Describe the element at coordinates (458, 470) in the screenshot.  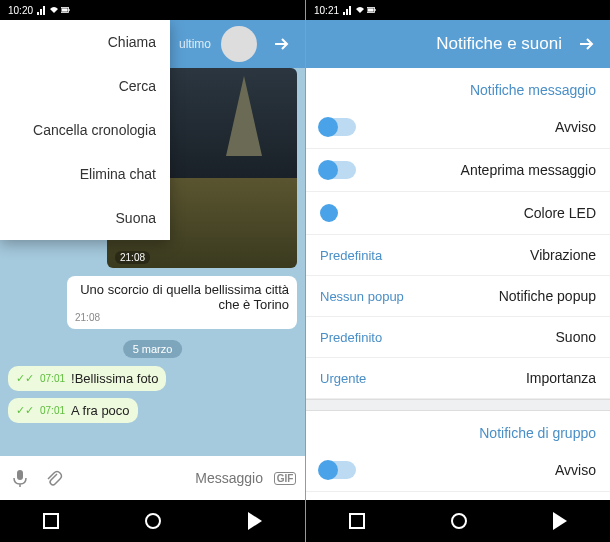
I see `row-group-avviso: Avviso` at that location.